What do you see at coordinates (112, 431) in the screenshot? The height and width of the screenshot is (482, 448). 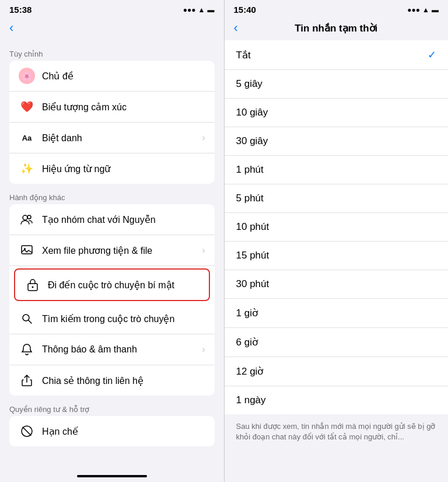 I see `card-group-privacy: Hạn chế` at bounding box center [112, 431].